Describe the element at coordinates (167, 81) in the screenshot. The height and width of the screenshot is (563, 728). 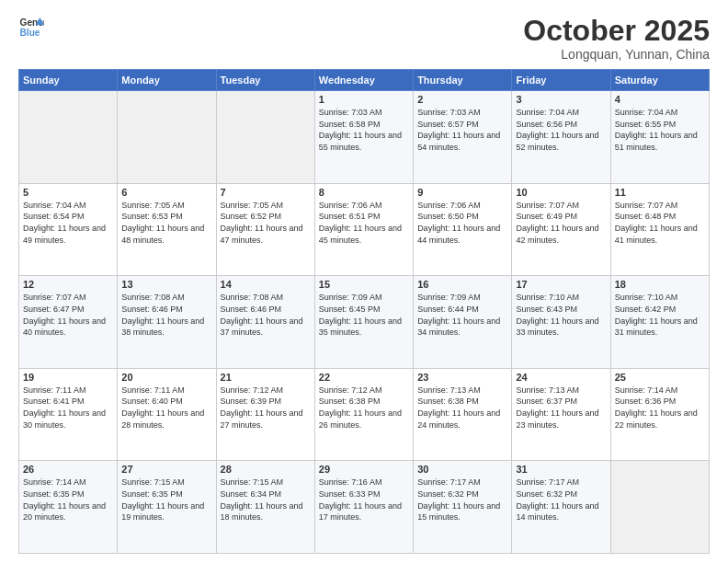
I see `col-monday: Monday` at that location.